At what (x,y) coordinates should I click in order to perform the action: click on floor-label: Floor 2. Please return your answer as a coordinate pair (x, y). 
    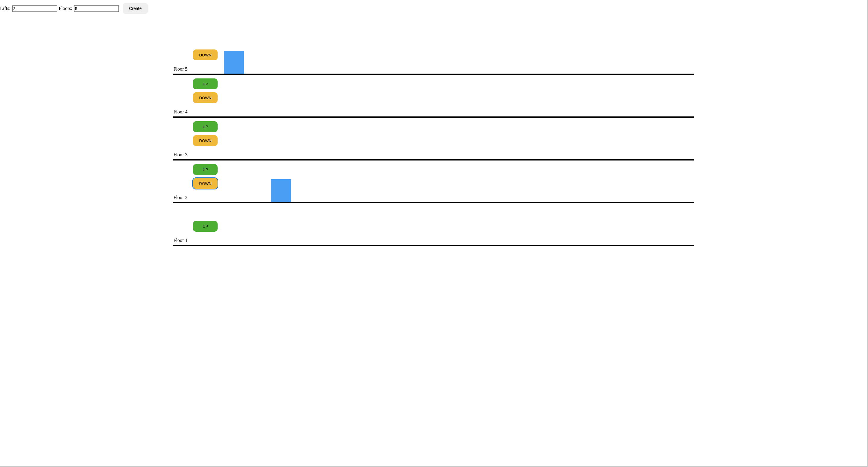
    Looking at the image, I should click on (180, 198).